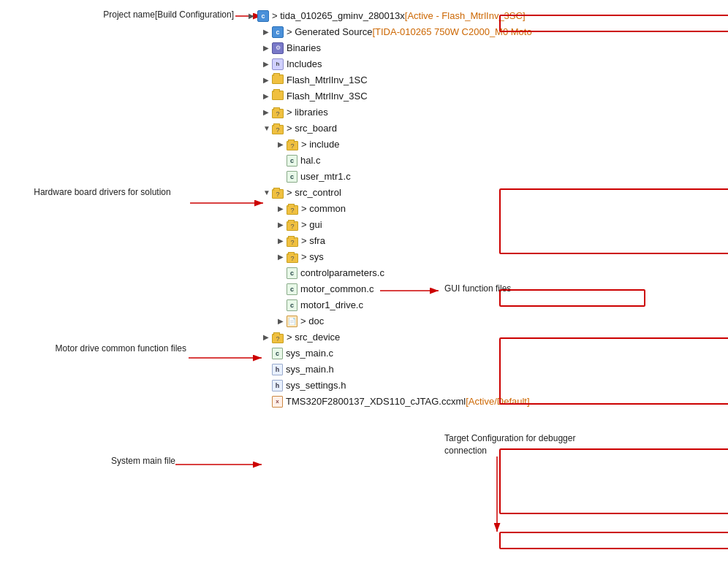  Describe the element at coordinates (453, 385) in the screenshot. I see `tree-item-sys_settings_h: hsys_settings.h` at that location.